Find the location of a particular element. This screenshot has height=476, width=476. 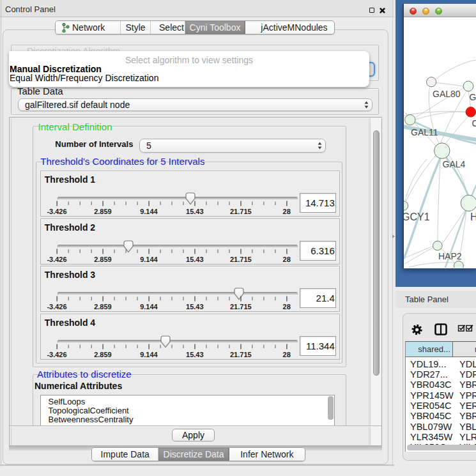

svg-text: G.. is located at coordinates (473, 97).